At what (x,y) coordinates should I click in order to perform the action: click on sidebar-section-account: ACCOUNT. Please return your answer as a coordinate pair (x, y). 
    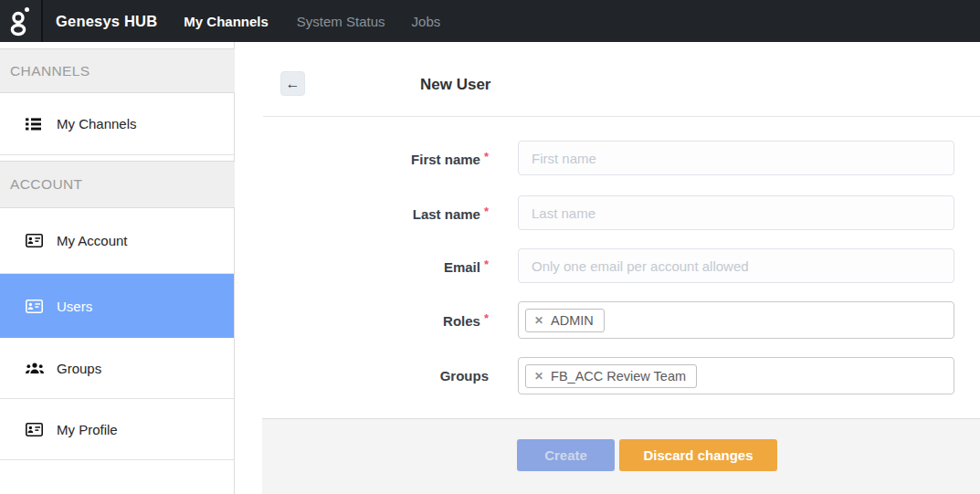
    Looking at the image, I should click on (117, 184).